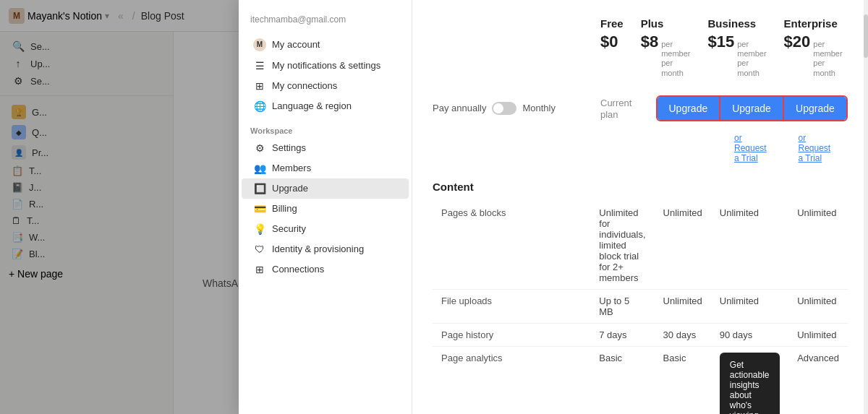  Describe the element at coordinates (260, 86) in the screenshot. I see `connections-icon: ⊞` at that location.